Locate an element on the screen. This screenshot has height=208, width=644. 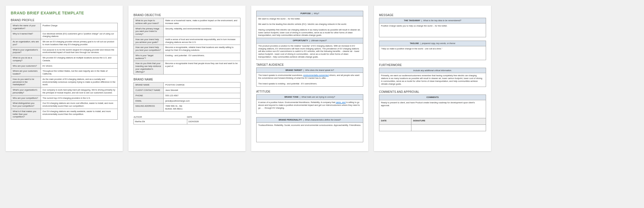
question-cell: Who are your competitors? is located at coordinates (26, 98).